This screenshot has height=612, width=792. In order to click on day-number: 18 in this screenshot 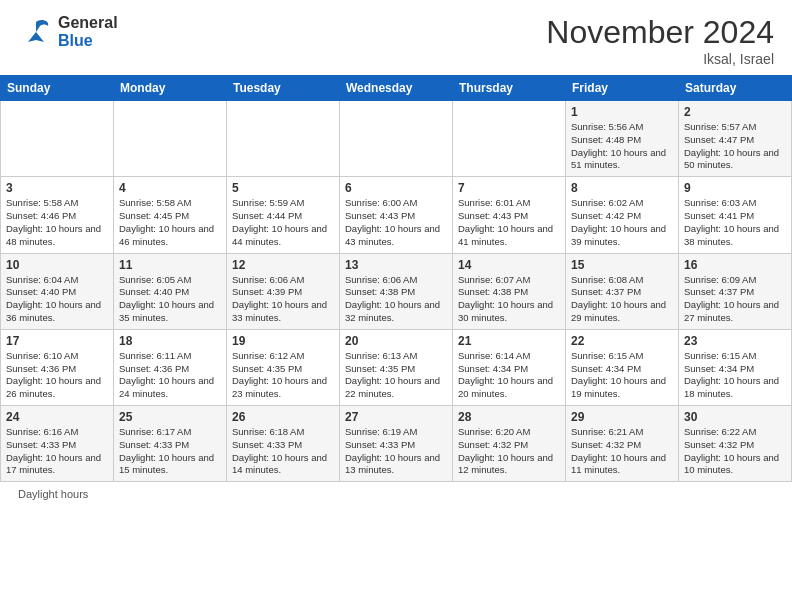, I will do `click(170, 341)`.